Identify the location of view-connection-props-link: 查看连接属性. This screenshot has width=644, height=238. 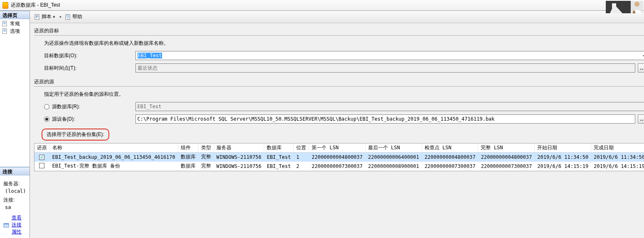
(15, 225).